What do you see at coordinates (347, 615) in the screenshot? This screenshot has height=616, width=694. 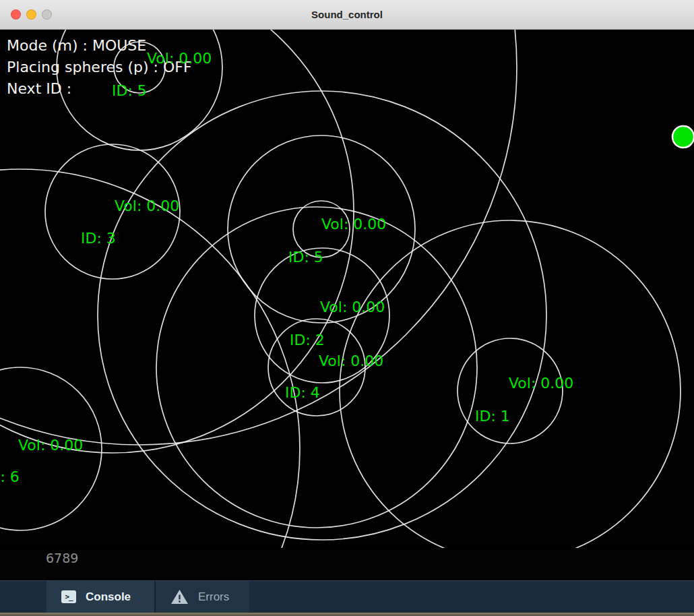 I see `desktop-strip` at bounding box center [347, 615].